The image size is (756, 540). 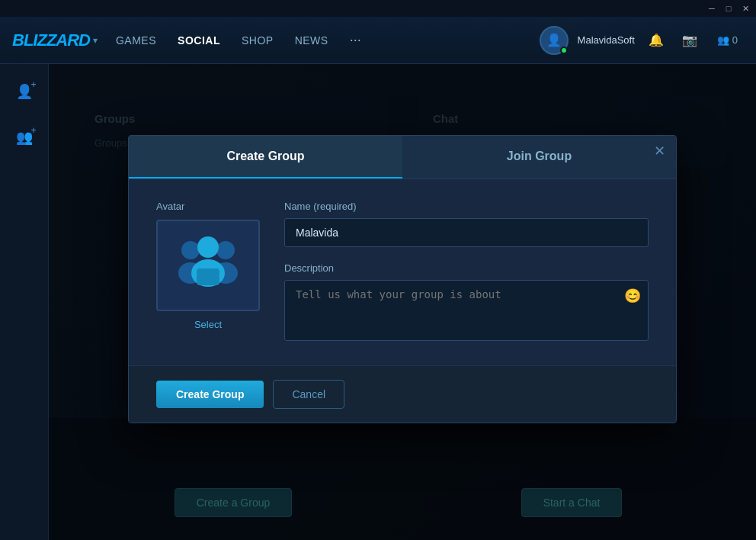 I want to click on title-bar: ─ □ ✕, so click(x=378, y=8).